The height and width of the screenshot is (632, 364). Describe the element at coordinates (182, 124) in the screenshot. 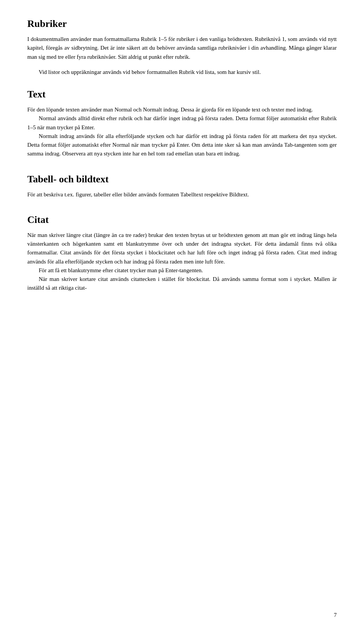

I see `section-text: Text För den löpande texten använder man…` at that location.